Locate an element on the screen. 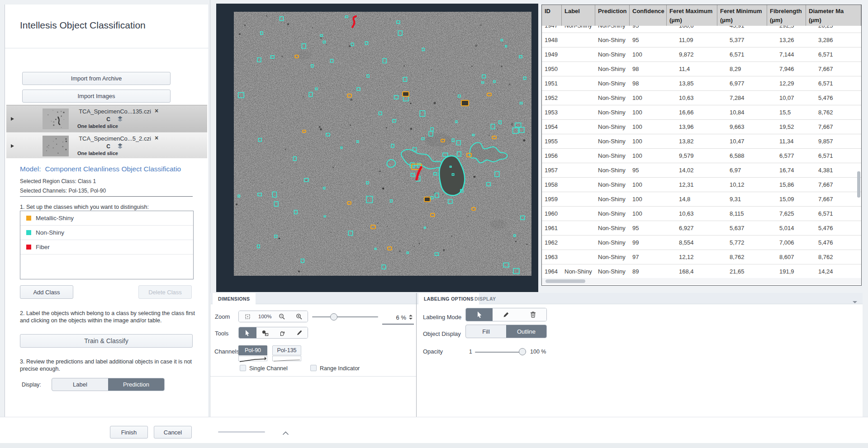 Image resolution: width=868 pixels, height=448 pixels. table-cell: 45,91 is located at coordinates (742, 27).